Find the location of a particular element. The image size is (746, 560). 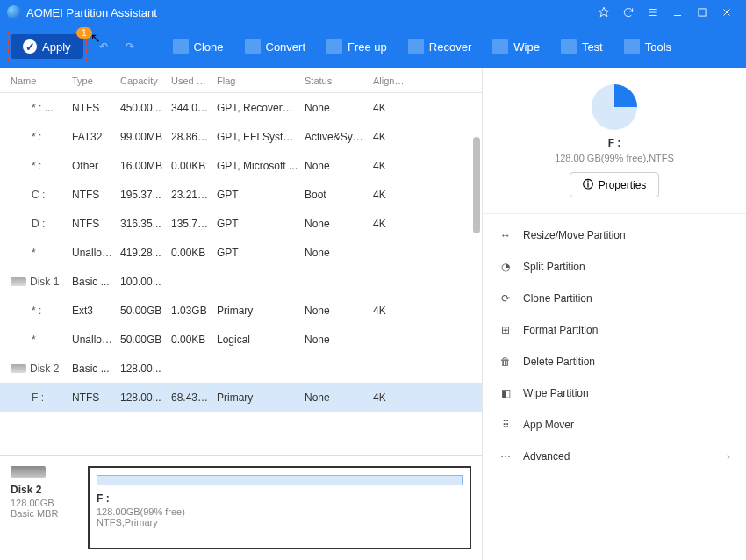

tools-icon is located at coordinates (632, 47).